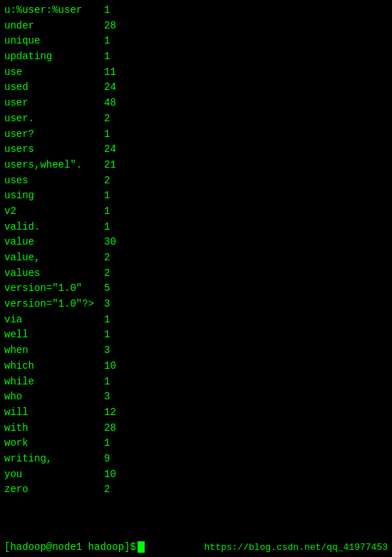  I want to click on terminal-line: via1, so click(196, 320).